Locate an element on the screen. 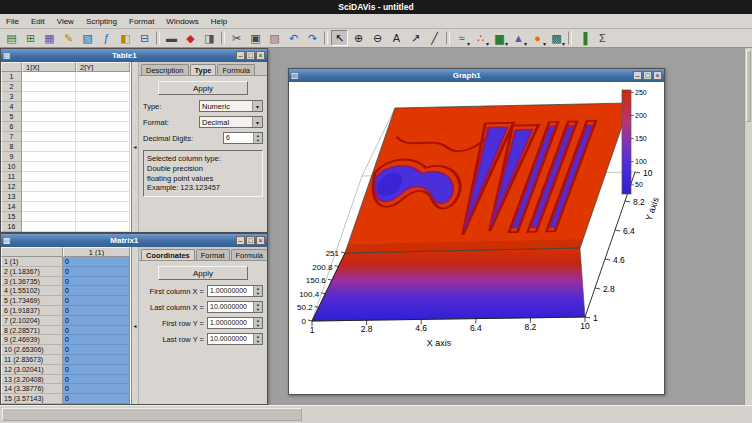 The height and width of the screenshot is (423, 752). table1-titlebar: ▦ Table1 – □ × is located at coordinates (134, 56).